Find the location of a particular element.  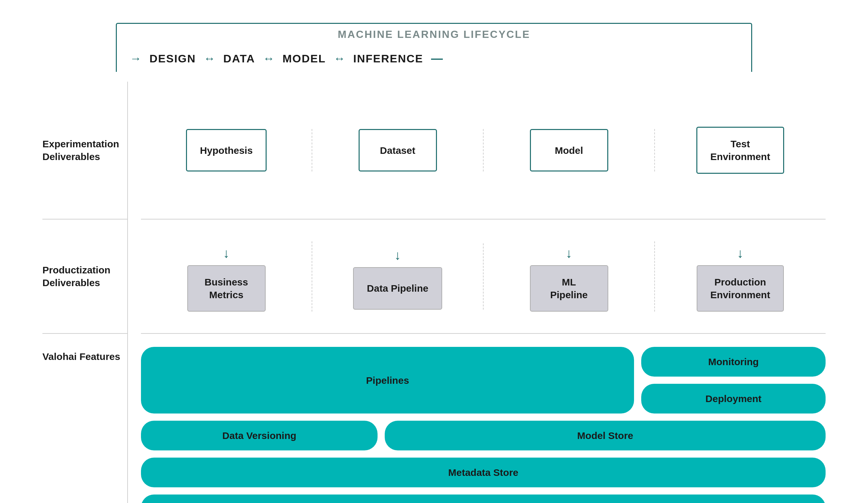

col-data-exp: Dataset is located at coordinates (398, 150).